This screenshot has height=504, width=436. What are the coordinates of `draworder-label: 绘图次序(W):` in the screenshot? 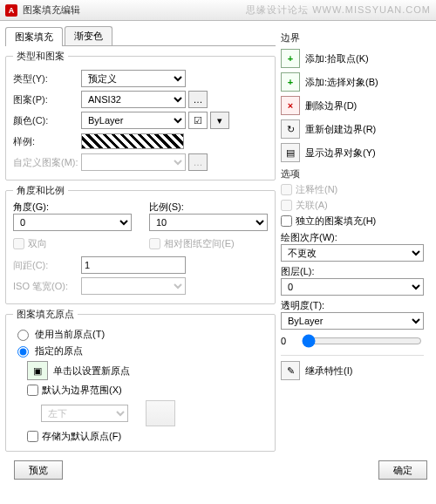 It's located at (352, 237).